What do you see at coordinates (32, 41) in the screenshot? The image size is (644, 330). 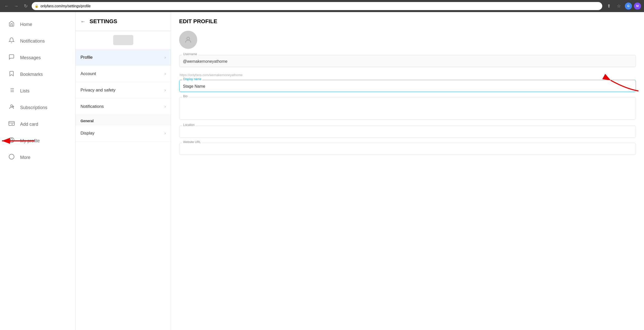 I see `sidebar-label-notifications: Notifications` at bounding box center [32, 41].